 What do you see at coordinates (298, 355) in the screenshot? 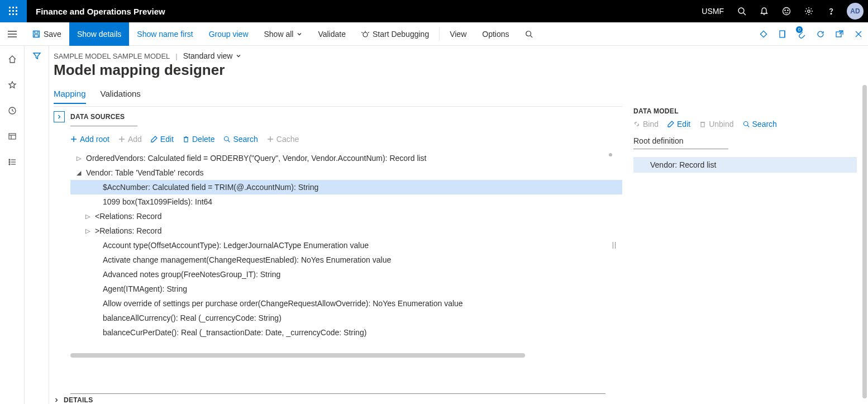
I see `horizontal-scrollbar` at bounding box center [298, 355].